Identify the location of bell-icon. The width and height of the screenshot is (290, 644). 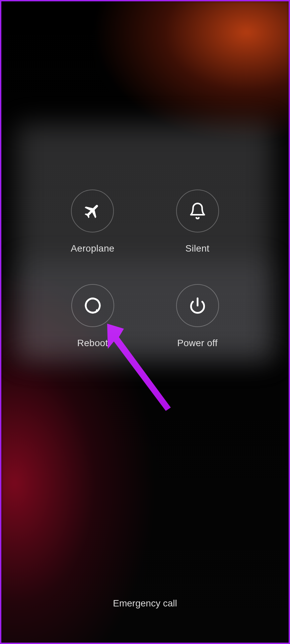
(198, 211).